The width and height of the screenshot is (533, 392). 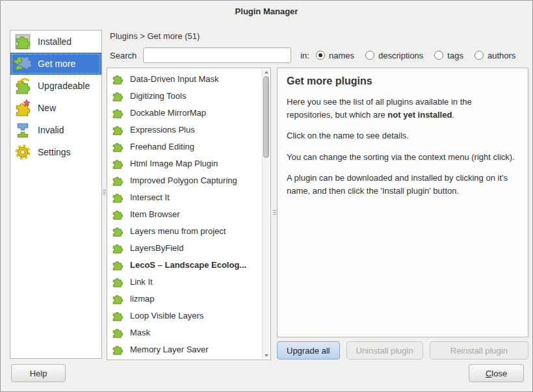 I want to click on plugin-list-item: Expressions Plus, so click(x=185, y=129).